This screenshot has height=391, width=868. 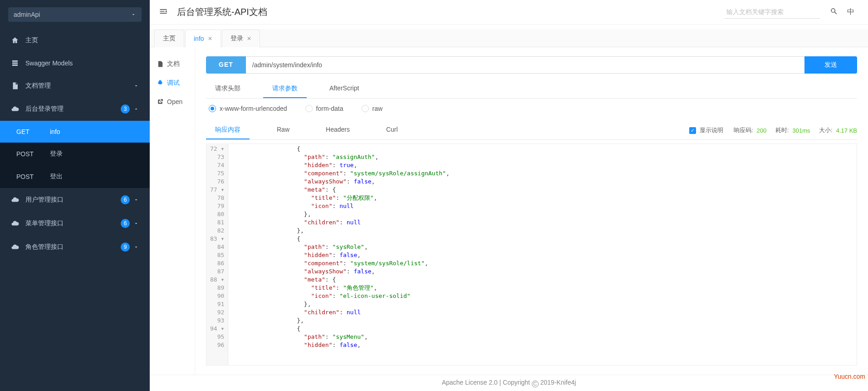 I want to click on left-nav-Open: Open, so click(x=172, y=102).